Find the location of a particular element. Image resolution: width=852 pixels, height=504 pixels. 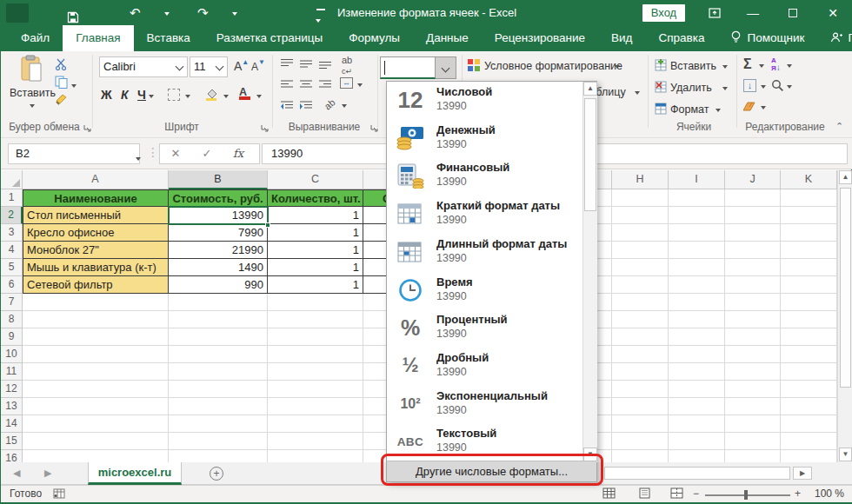

column-header-K: K is located at coordinates (809, 180).